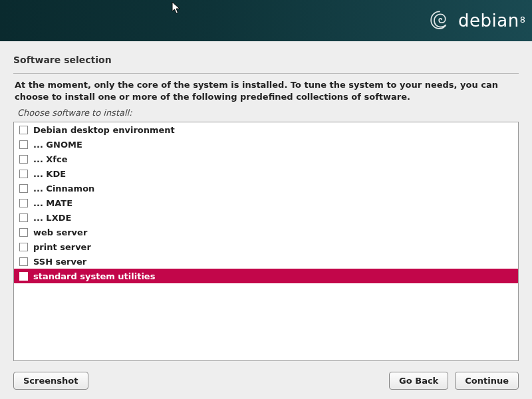 This screenshot has height=399, width=532. What do you see at coordinates (53, 203) in the screenshot?
I see `software-item-label: ... MATE` at bounding box center [53, 203].